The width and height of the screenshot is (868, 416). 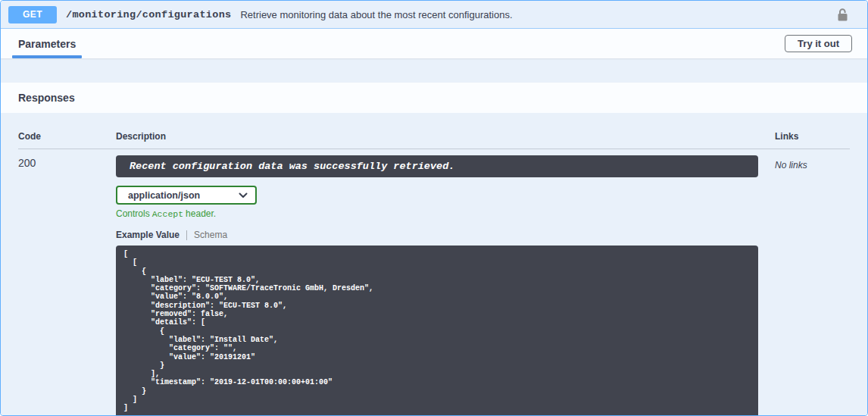 What do you see at coordinates (842, 15) in the screenshot?
I see `authorize-button` at bounding box center [842, 15].